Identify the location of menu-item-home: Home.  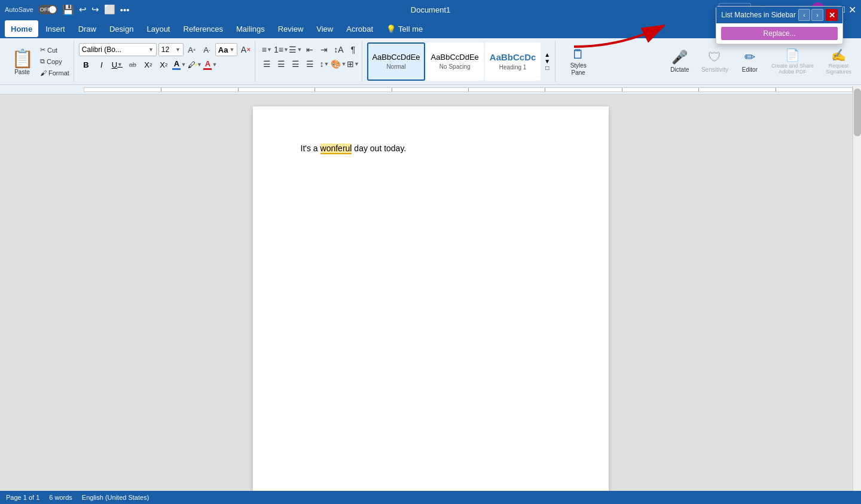
(22, 29).